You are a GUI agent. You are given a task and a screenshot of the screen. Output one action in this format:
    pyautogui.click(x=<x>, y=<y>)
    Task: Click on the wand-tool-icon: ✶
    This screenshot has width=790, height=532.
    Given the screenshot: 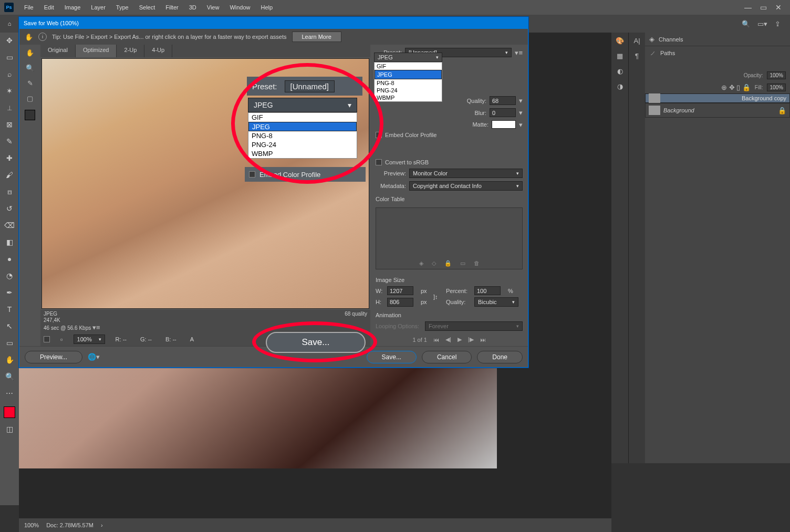 What is the action you would take?
    pyautogui.click(x=9, y=91)
    